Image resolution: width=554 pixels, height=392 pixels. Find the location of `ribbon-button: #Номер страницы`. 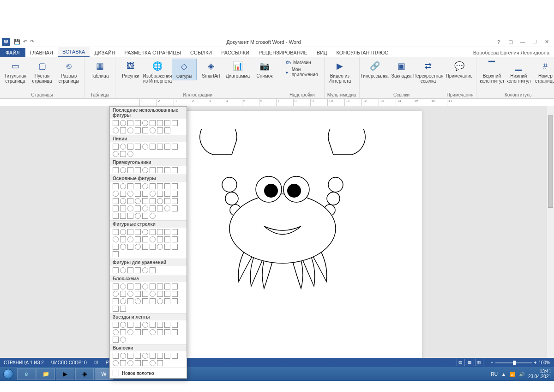

ribbon-button: #Номер страницы is located at coordinates (543, 72).